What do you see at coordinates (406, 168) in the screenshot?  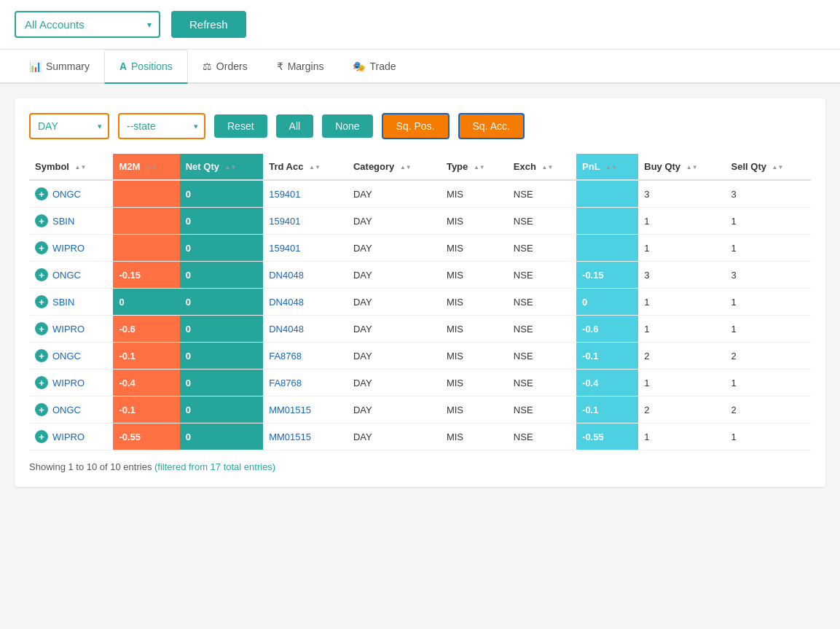 I see `sort-icon-category: ▲▼` at bounding box center [406, 168].